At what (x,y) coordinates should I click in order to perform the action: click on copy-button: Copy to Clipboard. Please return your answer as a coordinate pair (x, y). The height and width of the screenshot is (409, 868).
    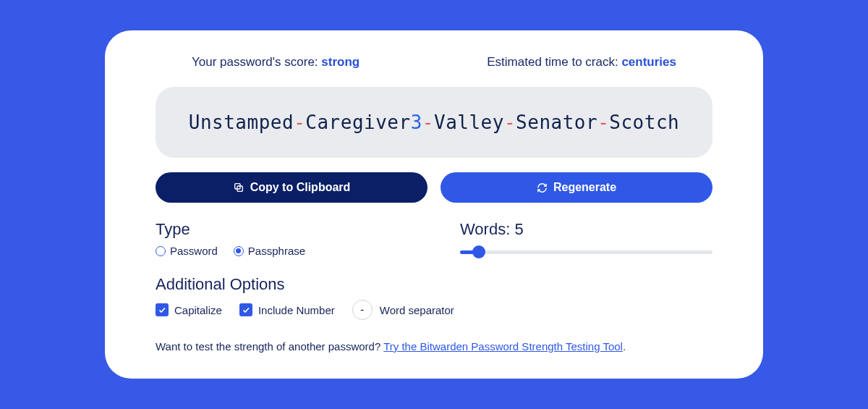
    Looking at the image, I should click on (292, 187).